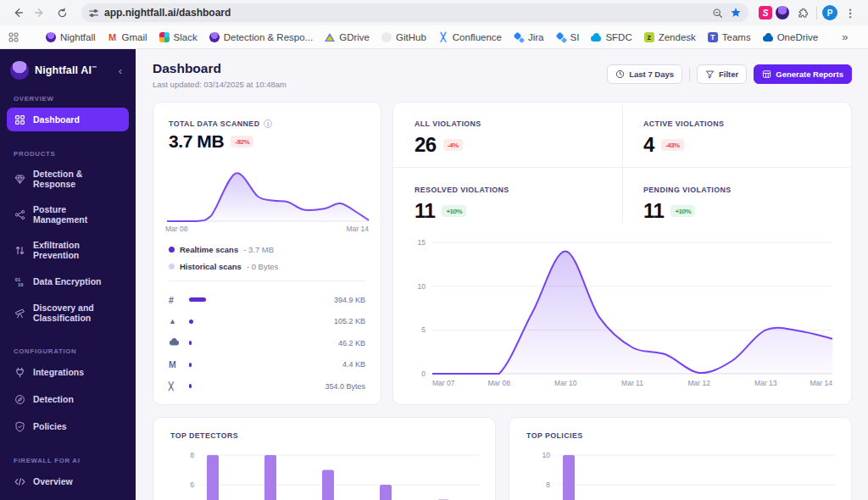  Describe the element at coordinates (17, 279) in the screenshot. I see `svg-text: 01` at that location.